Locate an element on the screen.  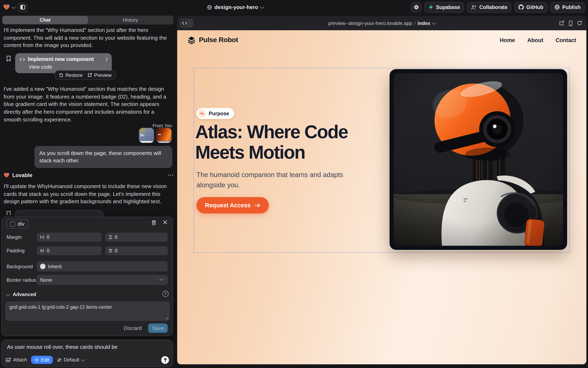
lovable-heart-icon is located at coordinates (7, 175).